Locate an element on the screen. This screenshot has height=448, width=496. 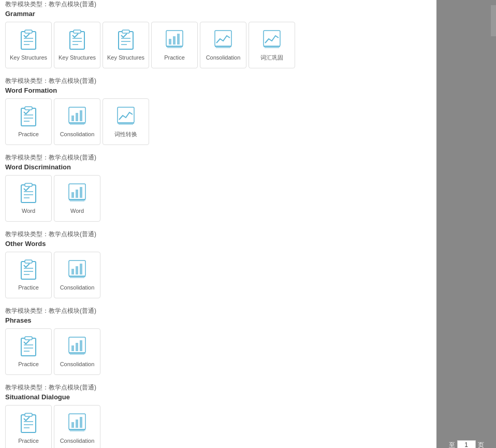
section-4: 教学模块类型：教学点模块(普通)Phrases Practice Consoli… is located at coordinates (218, 341).